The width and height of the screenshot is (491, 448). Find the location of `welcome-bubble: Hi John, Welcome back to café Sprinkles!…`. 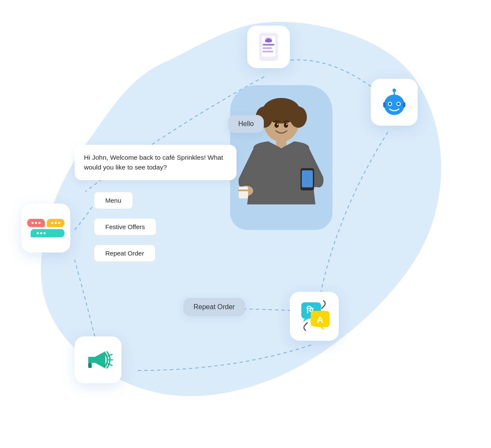

welcome-bubble: Hi John, Welcome back to café Sprinkles!… is located at coordinates (156, 163).